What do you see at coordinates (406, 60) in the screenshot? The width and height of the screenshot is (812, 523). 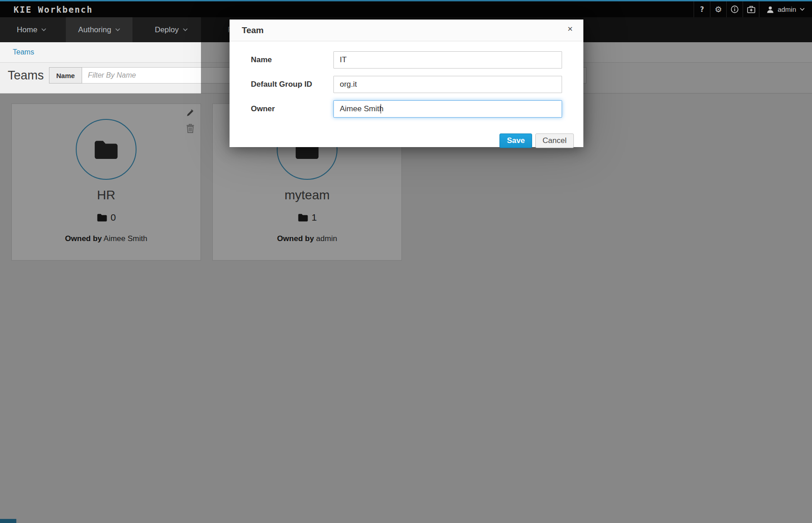 I see `form-row-name: Name` at bounding box center [406, 60].